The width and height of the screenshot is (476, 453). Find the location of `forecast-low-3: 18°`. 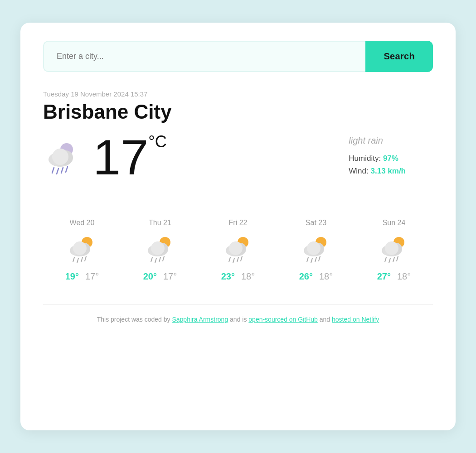

forecast-low-3: 18° is located at coordinates (326, 276).